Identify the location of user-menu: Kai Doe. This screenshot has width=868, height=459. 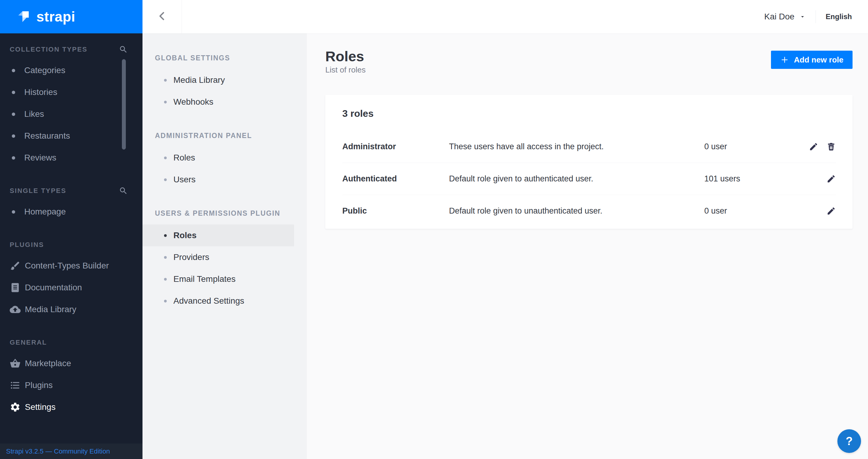
(785, 17).